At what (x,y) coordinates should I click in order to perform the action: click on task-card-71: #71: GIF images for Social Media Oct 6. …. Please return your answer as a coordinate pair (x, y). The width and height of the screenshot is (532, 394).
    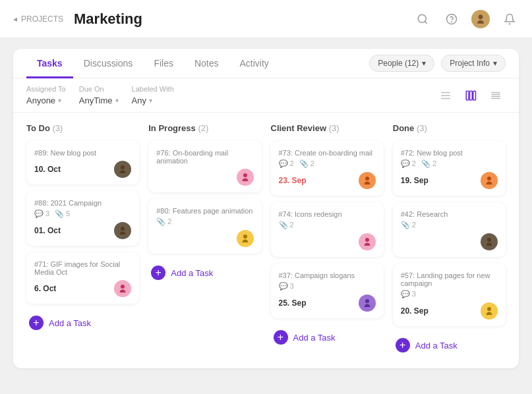
    Looking at the image, I should click on (83, 278).